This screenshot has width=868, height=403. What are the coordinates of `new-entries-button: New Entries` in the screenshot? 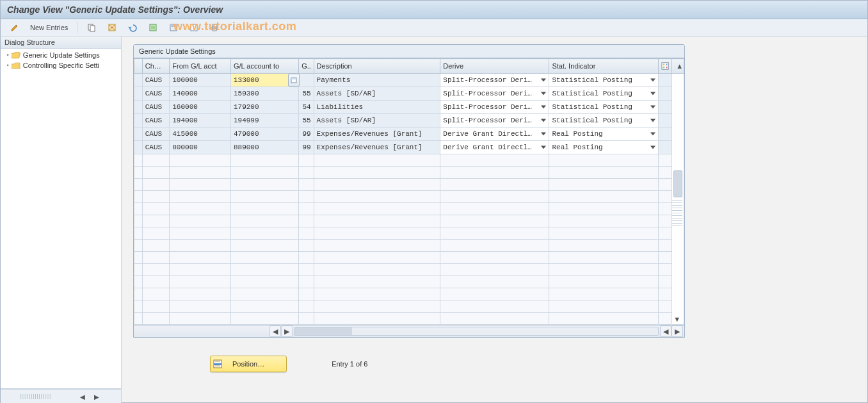 It's located at (49, 28).